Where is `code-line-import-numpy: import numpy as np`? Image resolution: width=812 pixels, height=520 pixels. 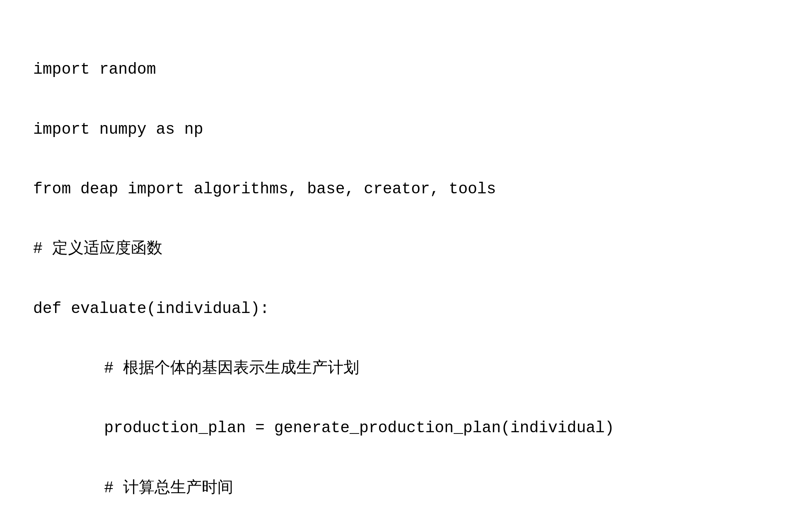 code-line-import-numpy: import numpy as np is located at coordinates (406, 130).